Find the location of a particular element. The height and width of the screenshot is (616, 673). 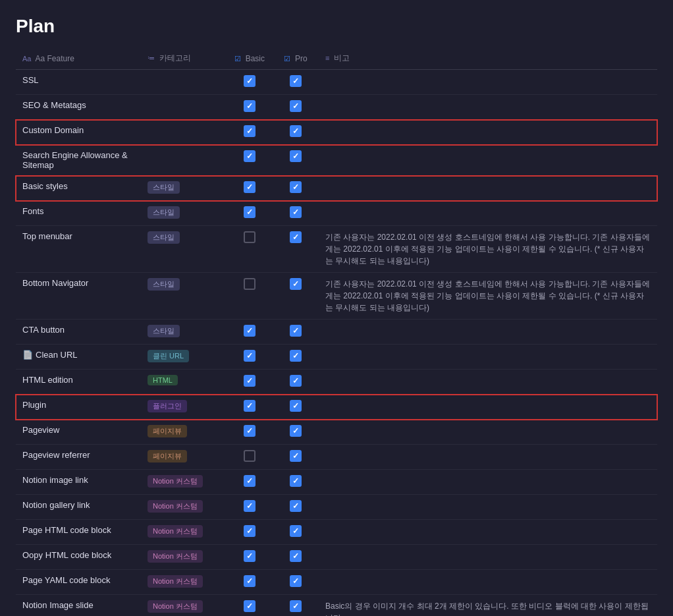

feature-name: Fonts is located at coordinates (33, 211).